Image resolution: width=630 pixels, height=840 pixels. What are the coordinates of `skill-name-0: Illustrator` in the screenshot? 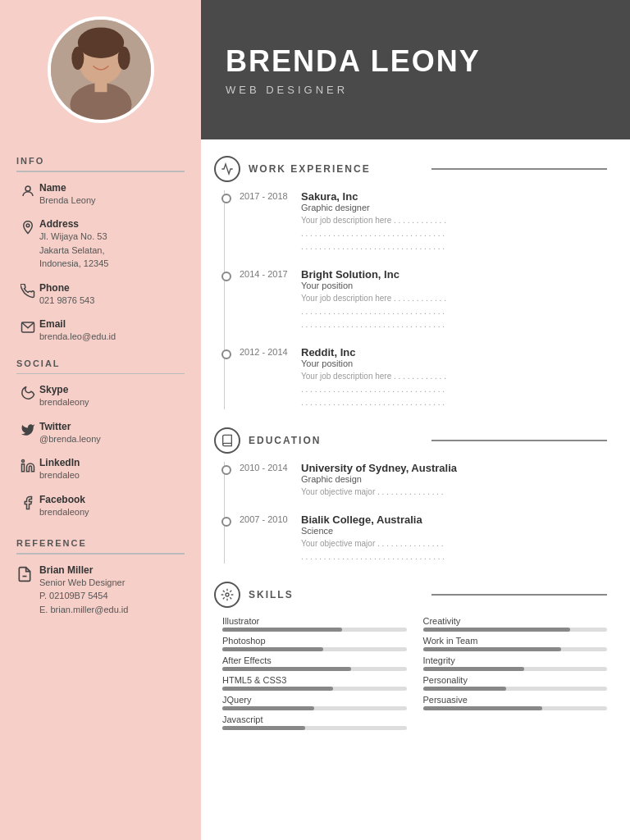 It's located at (315, 621).